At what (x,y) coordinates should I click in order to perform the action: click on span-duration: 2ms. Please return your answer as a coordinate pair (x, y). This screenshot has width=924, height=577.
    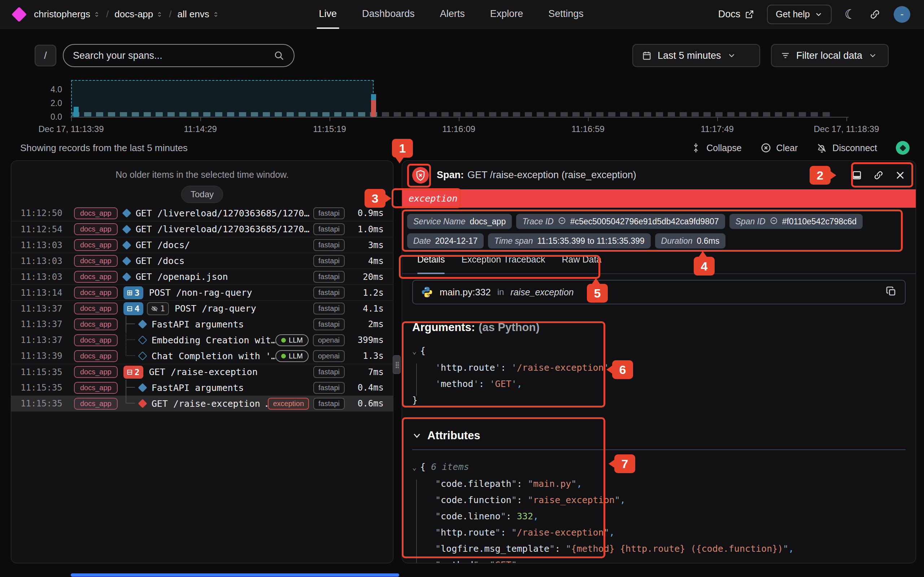
    Looking at the image, I should click on (367, 324).